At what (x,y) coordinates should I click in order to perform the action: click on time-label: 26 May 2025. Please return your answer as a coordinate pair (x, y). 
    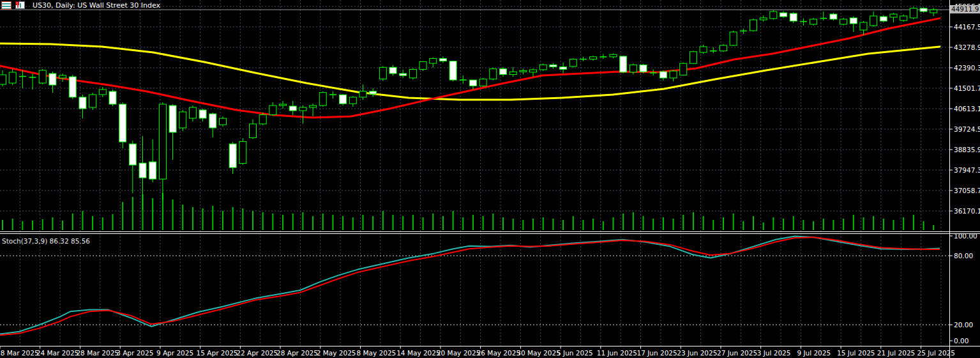
    Looking at the image, I should click on (499, 353).